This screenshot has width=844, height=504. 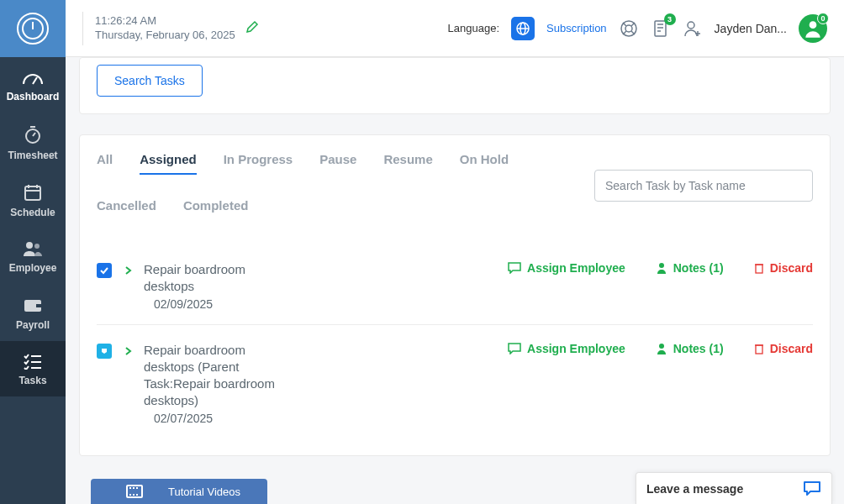 I want to click on tutorial-label: Tutorial Videos, so click(x=204, y=492).